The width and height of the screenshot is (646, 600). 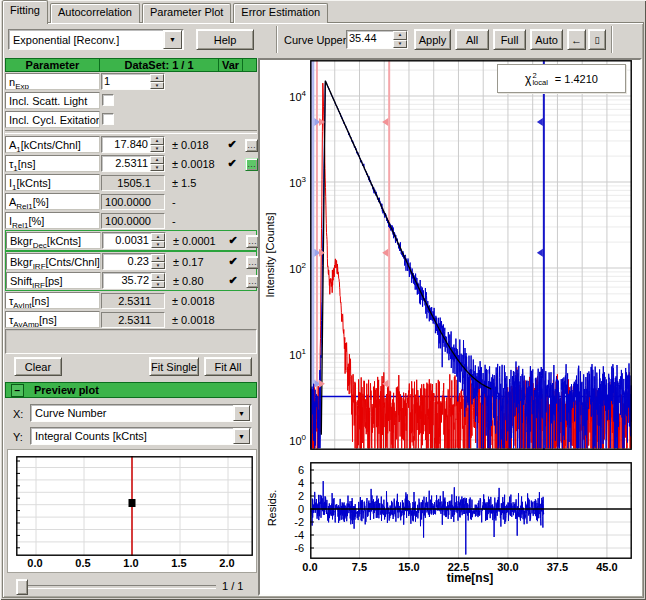 I want to click on value-spinner: 35.72▲▼, so click(x=134, y=280).